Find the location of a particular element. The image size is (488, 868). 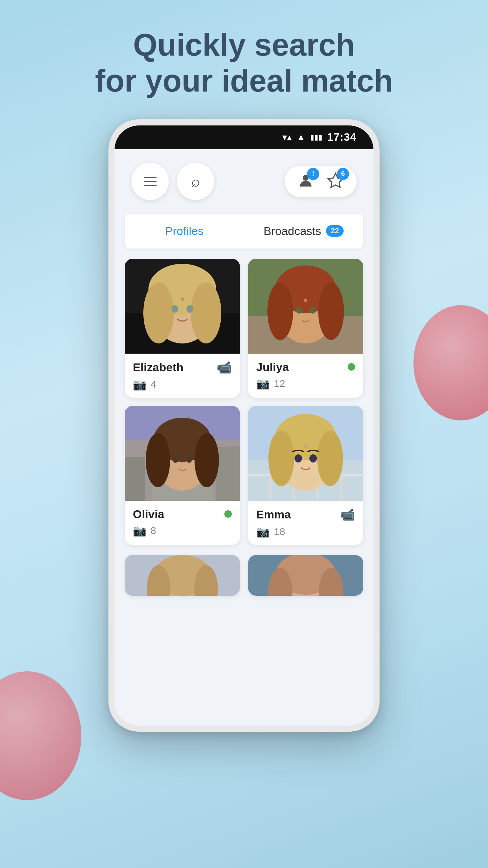

favorites-button: 6 is located at coordinates (336, 181).